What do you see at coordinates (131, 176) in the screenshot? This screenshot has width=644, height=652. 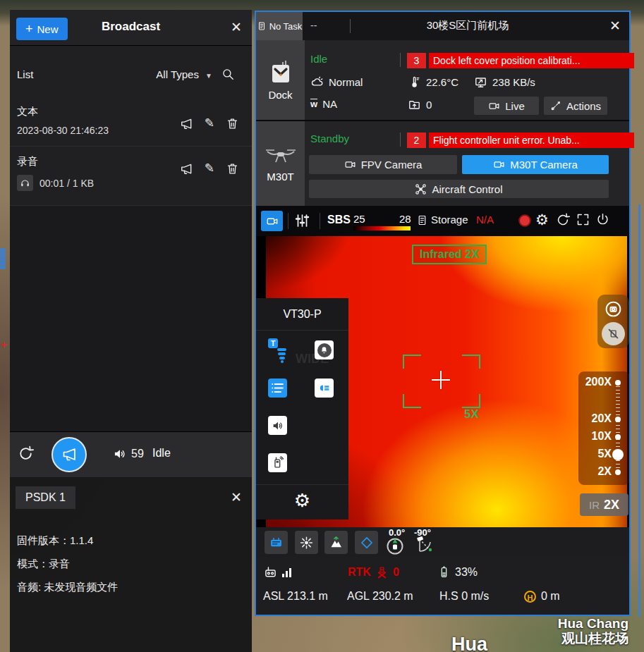 I see `broadcast-list-item: 录音 00:01 / 1 KB ✎` at bounding box center [131, 176].